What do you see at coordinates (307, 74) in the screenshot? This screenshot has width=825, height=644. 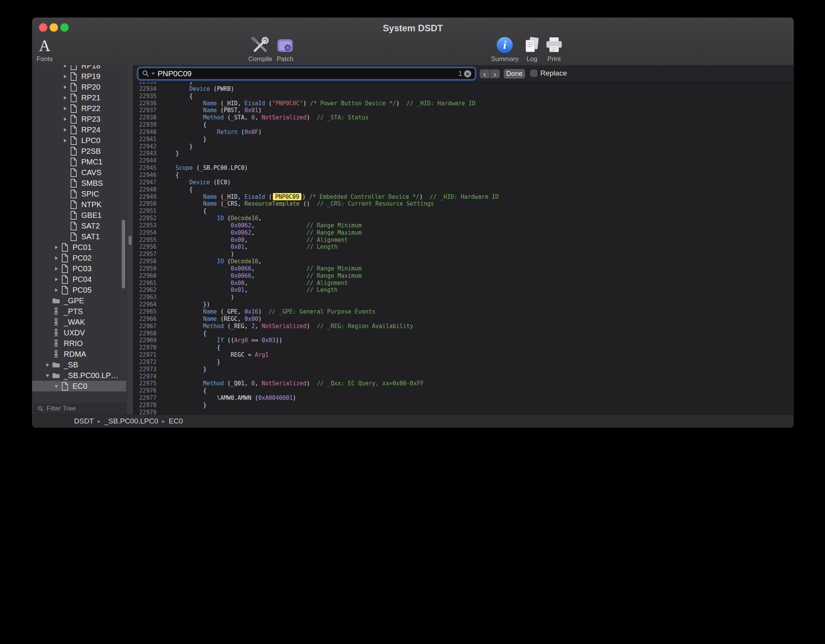 I see `search-input` at bounding box center [307, 74].